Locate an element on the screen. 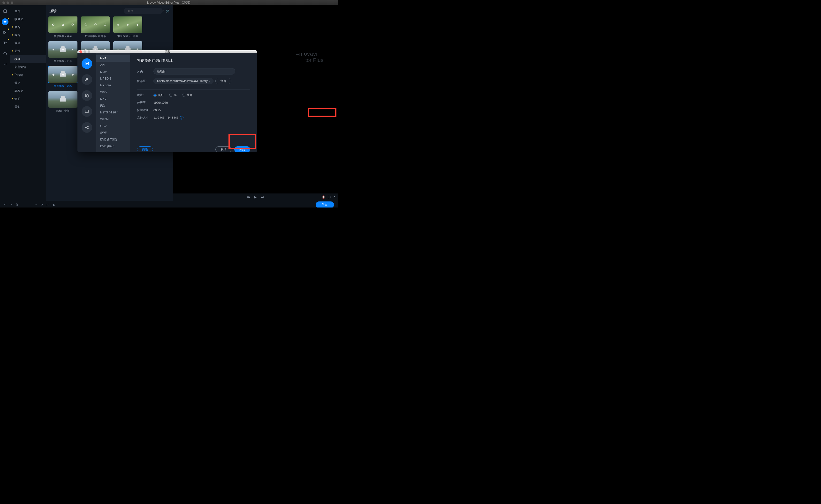 The width and height of the screenshot is (821, 504). format-option: GIF is located at coordinates (113, 151).